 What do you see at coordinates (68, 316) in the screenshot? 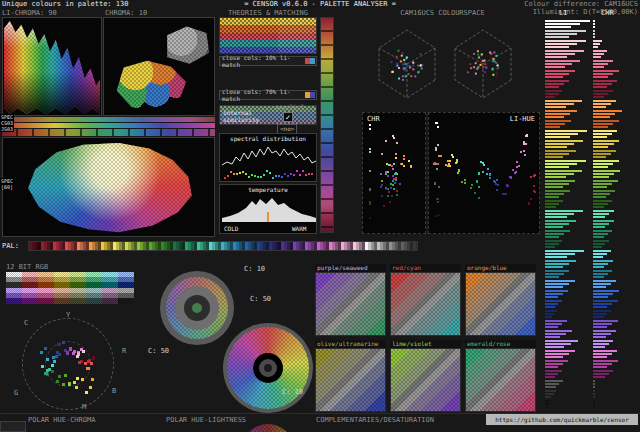
I see `hue-letter-y: Y` at bounding box center [68, 316].